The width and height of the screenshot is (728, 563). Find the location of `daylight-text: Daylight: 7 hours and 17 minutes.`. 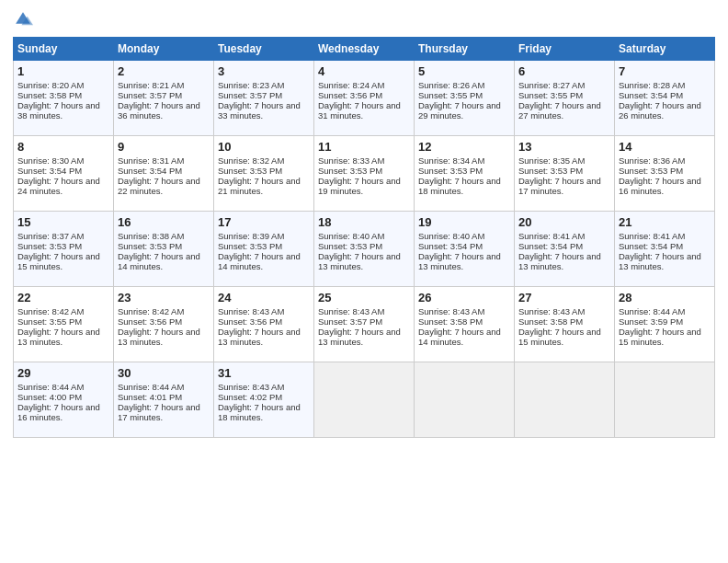

daylight-text: Daylight: 7 hours and 17 minutes. is located at coordinates (159, 412).